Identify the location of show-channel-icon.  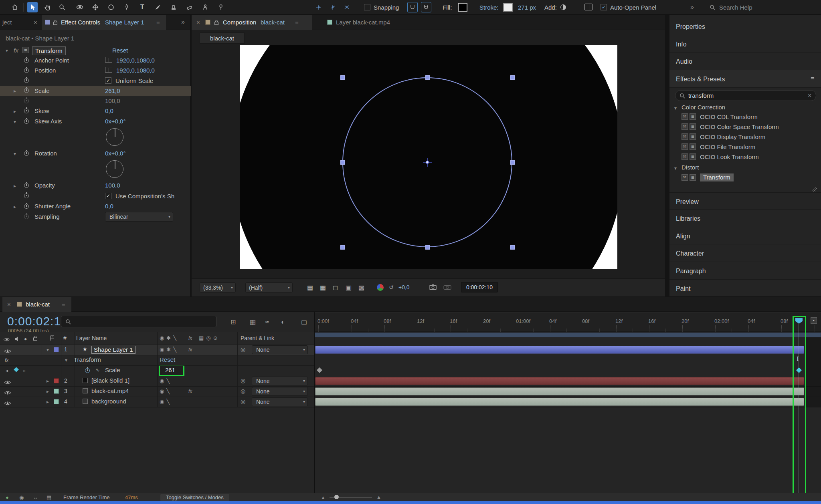
(380, 288).